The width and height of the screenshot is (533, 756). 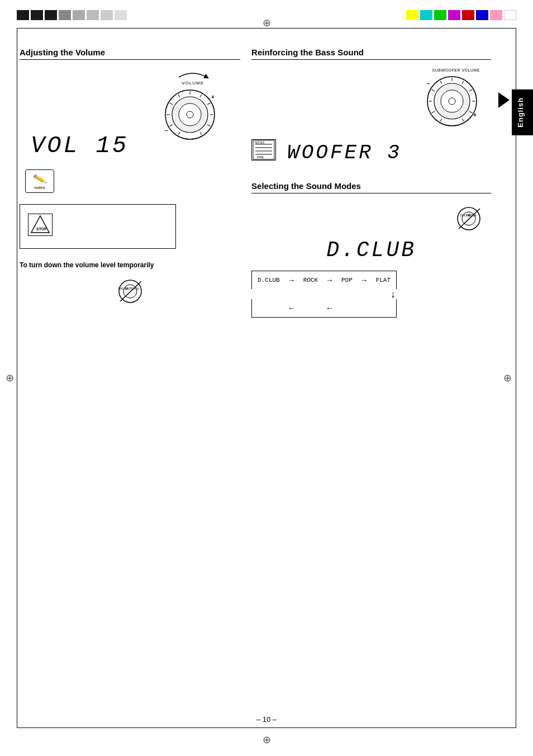 What do you see at coordinates (266, 28) in the screenshot?
I see `top-rule` at bounding box center [266, 28].